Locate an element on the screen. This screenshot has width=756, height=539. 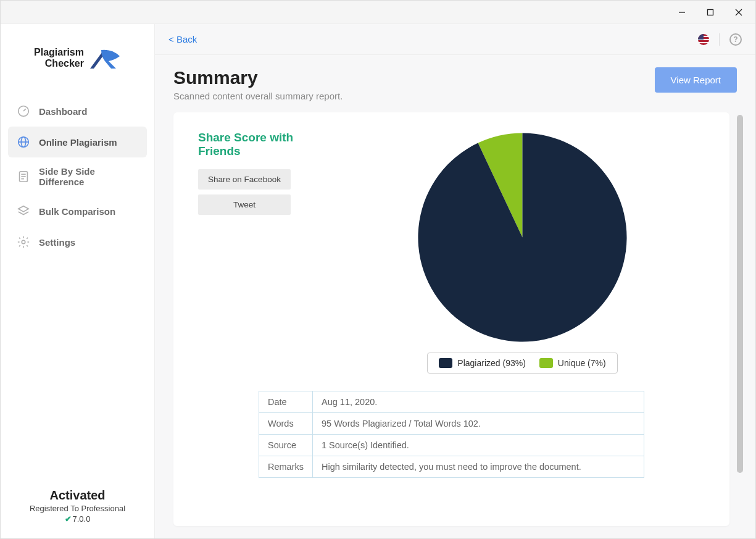
detail-key: Words is located at coordinates (286, 424).